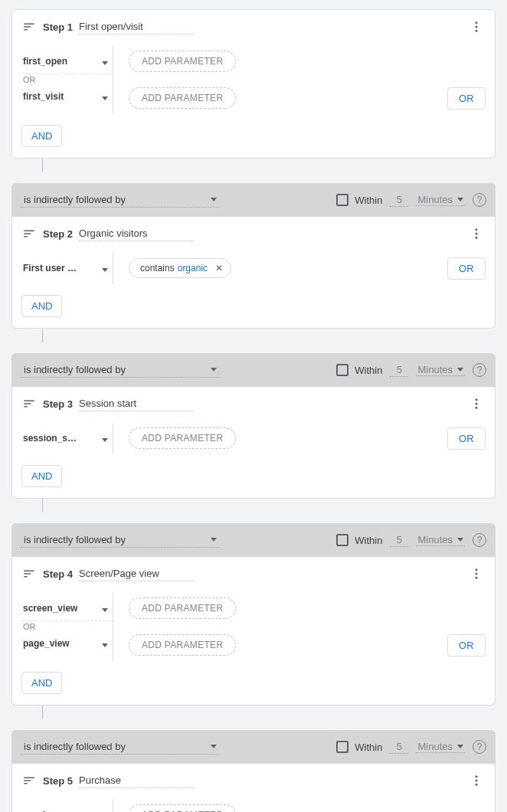 The width and height of the screenshot is (507, 812). I want to click on step-header: Step 5 Purchase, so click(254, 778).